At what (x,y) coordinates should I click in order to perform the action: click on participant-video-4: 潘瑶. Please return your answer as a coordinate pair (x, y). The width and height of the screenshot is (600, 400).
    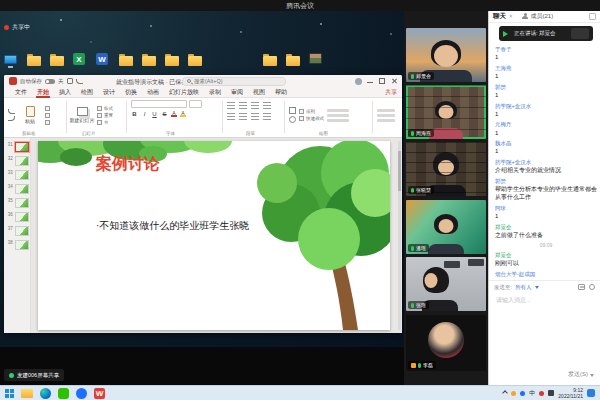
    Looking at the image, I should click on (446, 227).